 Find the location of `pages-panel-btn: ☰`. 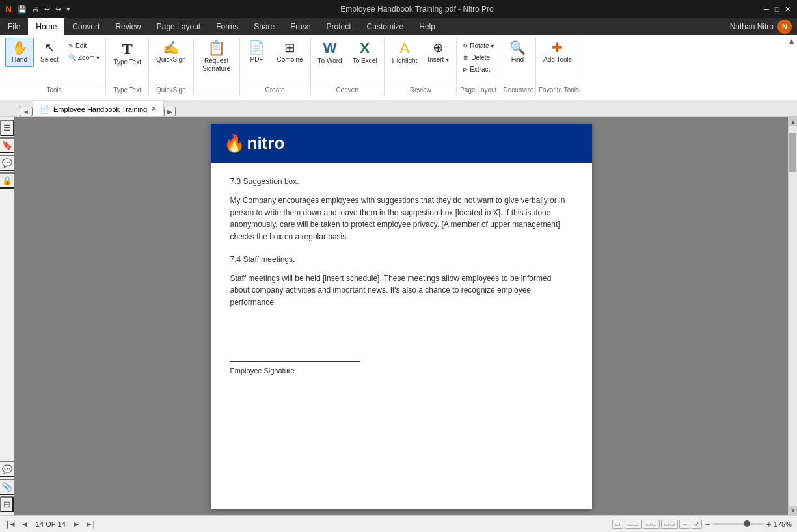

pages-panel-btn: ☰ is located at coordinates (7, 127).